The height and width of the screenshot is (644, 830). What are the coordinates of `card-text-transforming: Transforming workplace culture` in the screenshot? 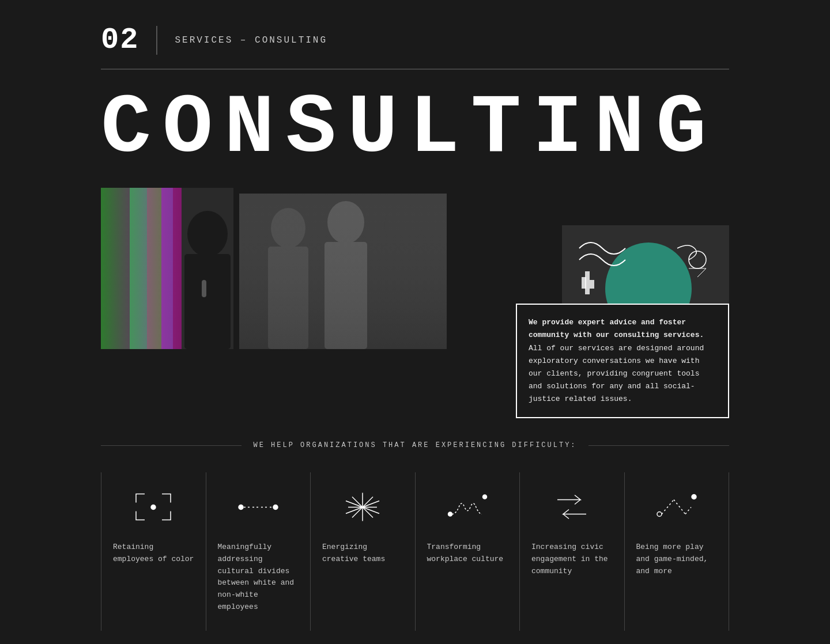 It's located at (468, 554).